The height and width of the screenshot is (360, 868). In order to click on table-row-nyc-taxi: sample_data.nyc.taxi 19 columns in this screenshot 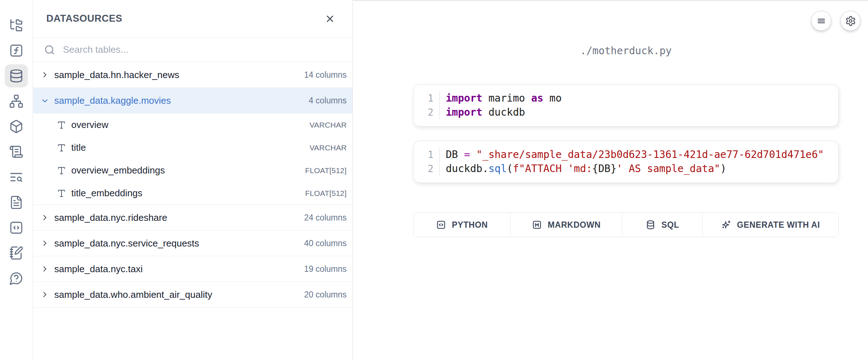, I will do `click(193, 269)`.